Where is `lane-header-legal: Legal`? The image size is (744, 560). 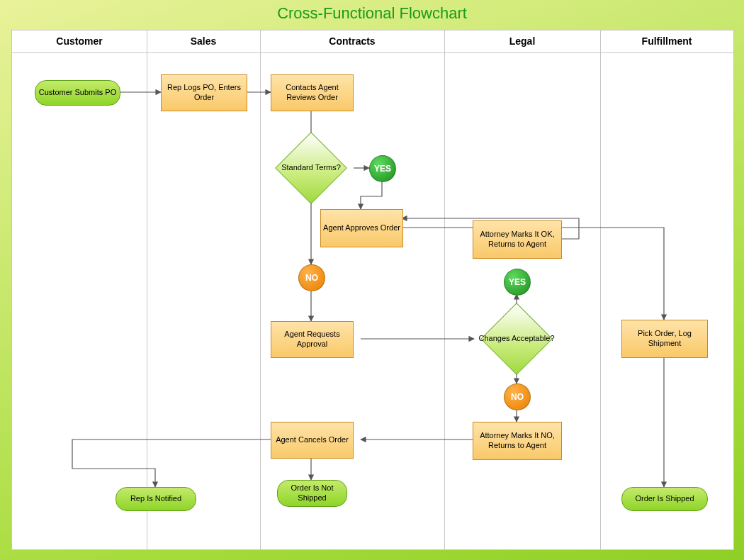
lane-header-legal: Legal is located at coordinates (523, 42).